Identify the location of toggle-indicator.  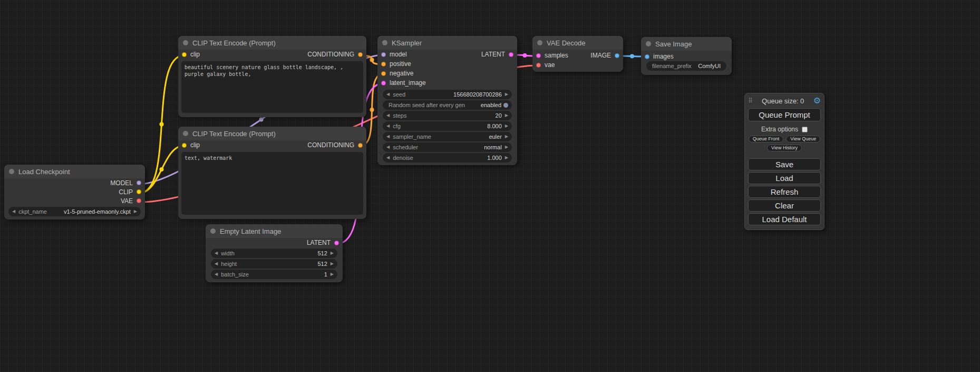
(506, 106).